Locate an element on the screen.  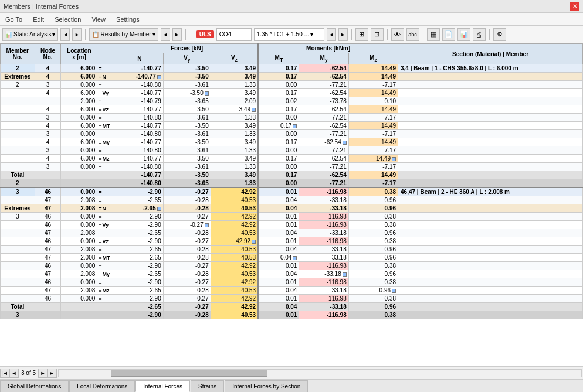
export1-btn: 📄 is located at coordinates (449, 35).